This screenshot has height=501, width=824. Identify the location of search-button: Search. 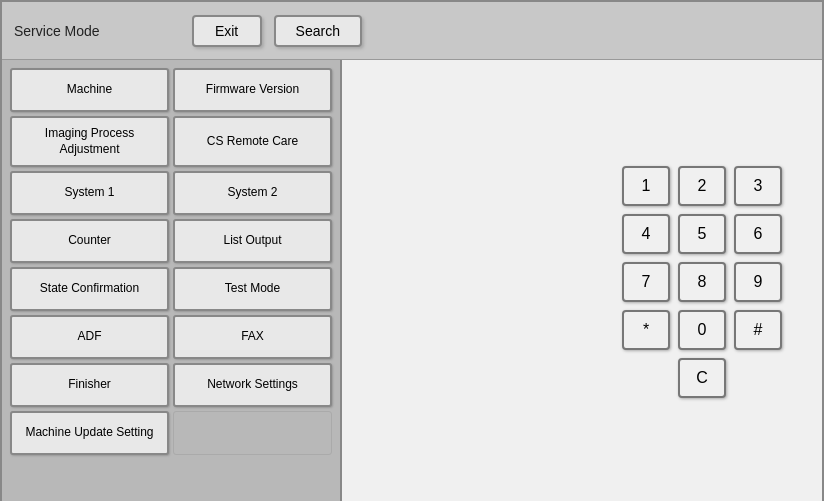
(318, 31).